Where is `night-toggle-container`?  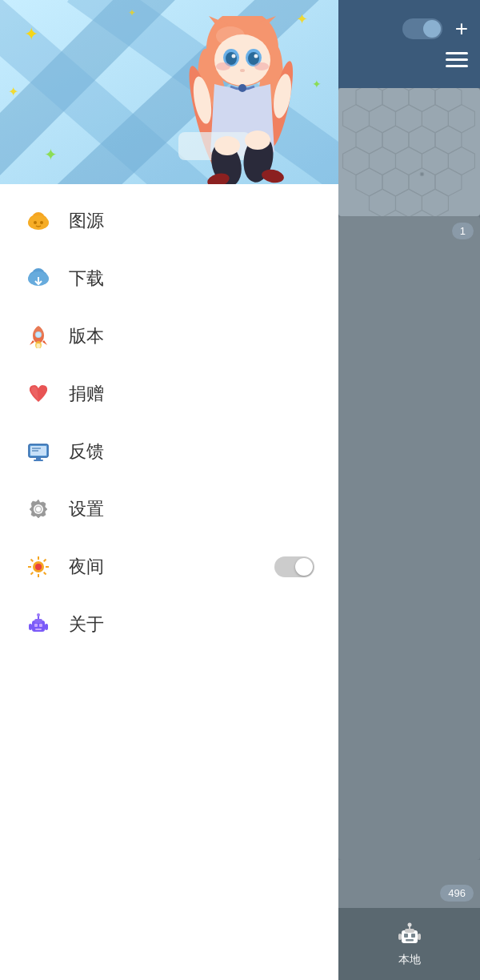
night-toggle-container is located at coordinates (294, 567).